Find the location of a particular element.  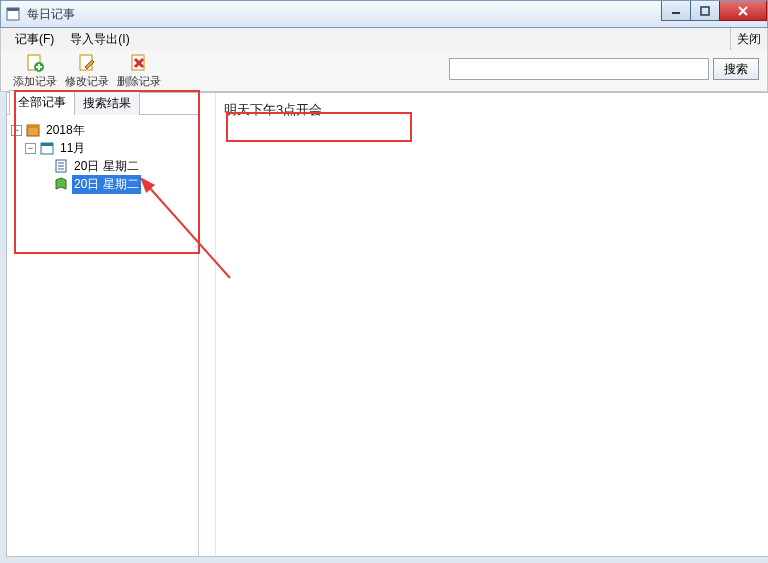

tree-month-label: 11月 is located at coordinates (72, 148).